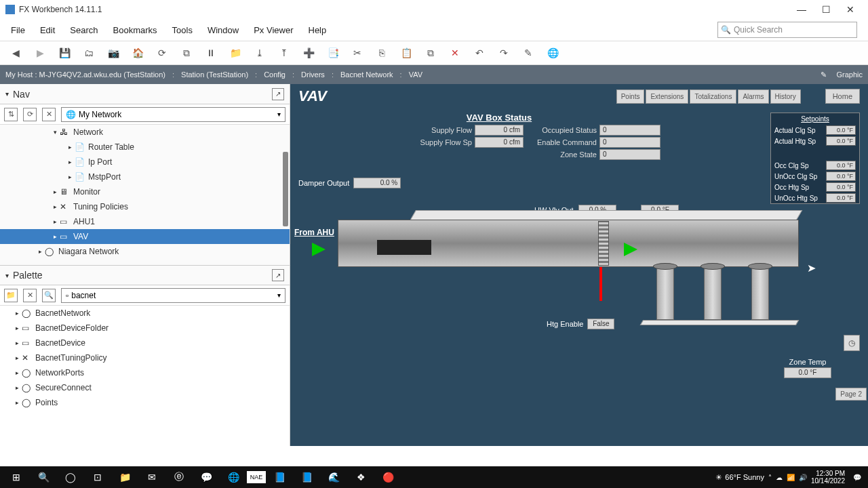 The width and height of the screenshot is (868, 488). What do you see at coordinates (145, 373) in the screenshot?
I see `palette-item-networkports: ▸◯NetworkPorts` at bounding box center [145, 373].